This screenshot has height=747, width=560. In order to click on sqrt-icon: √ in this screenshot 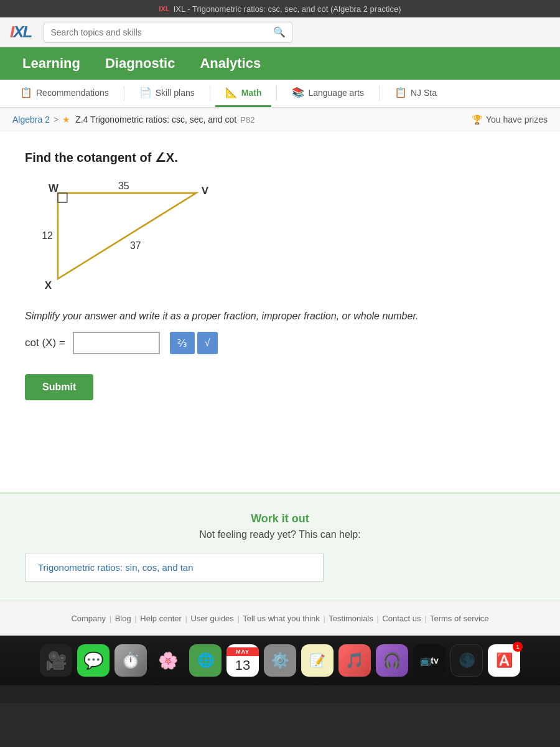, I will do `click(208, 343)`.